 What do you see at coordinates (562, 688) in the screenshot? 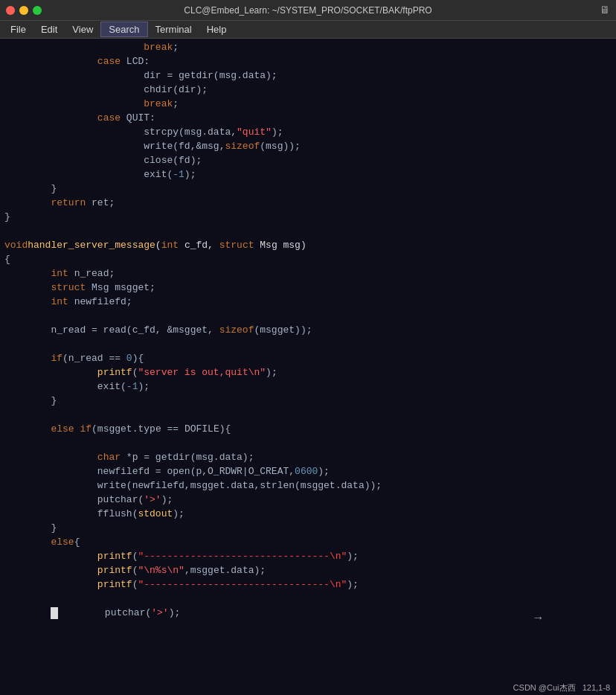
I see `status-bar: CSDN @Cui杰西 121,1-8` at bounding box center [562, 688].